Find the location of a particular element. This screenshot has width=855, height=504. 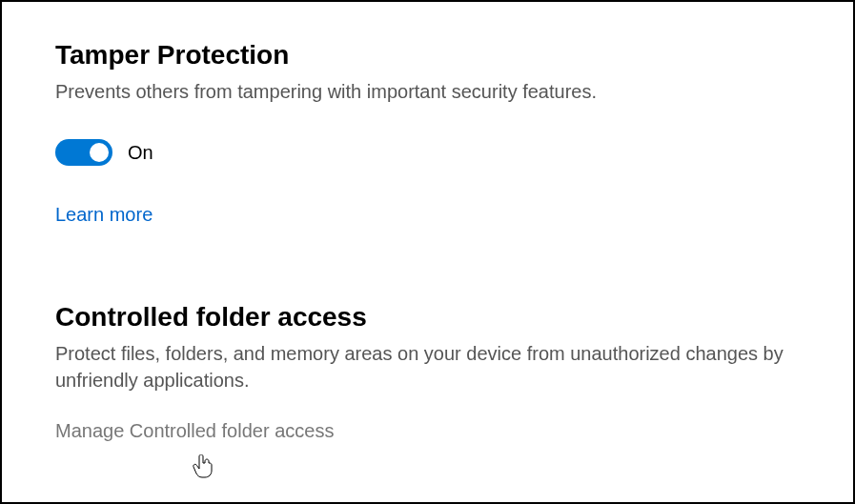

tamper-protection-toggle-label: On is located at coordinates (141, 152).